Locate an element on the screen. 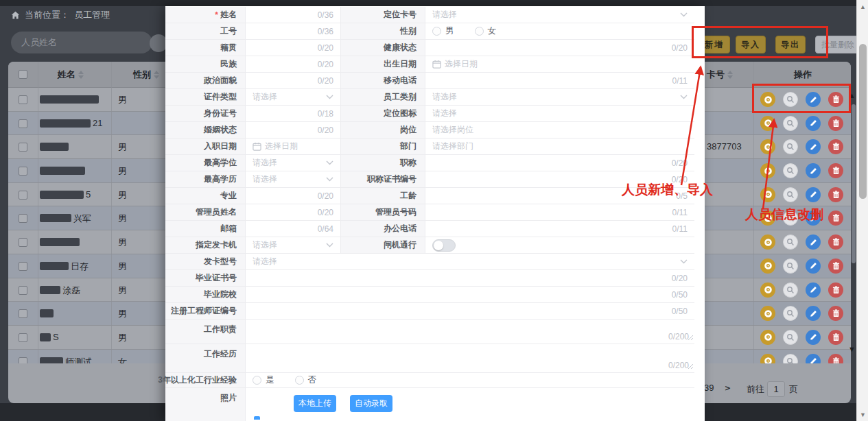  field-counter: 0/5 is located at coordinates (560, 196).